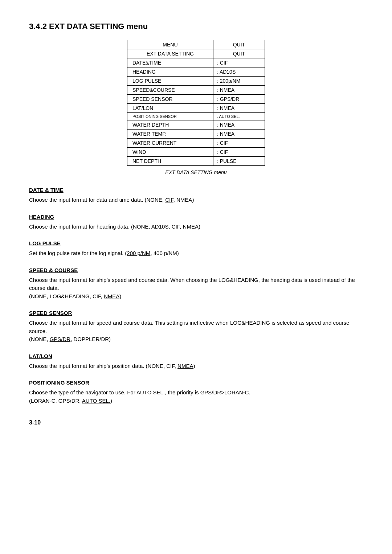  What do you see at coordinates (196, 161) in the screenshot?
I see `menu-table-row: NET DEPTH: PULSE` at bounding box center [196, 161].